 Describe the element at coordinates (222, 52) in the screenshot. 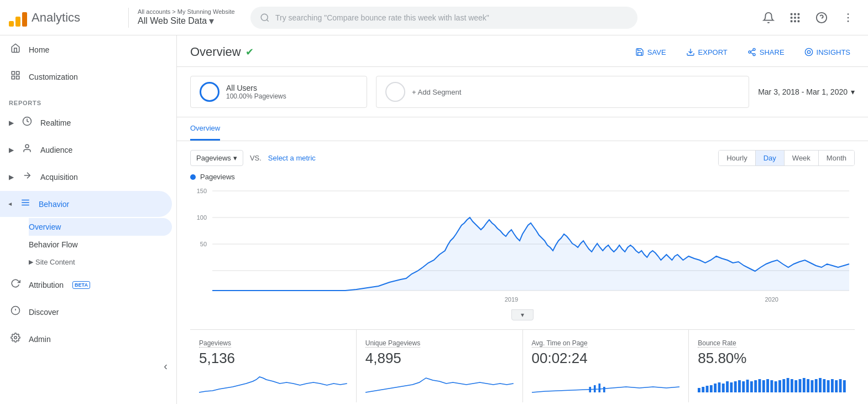

I see `overview-title-area: Overview ✔` at that location.